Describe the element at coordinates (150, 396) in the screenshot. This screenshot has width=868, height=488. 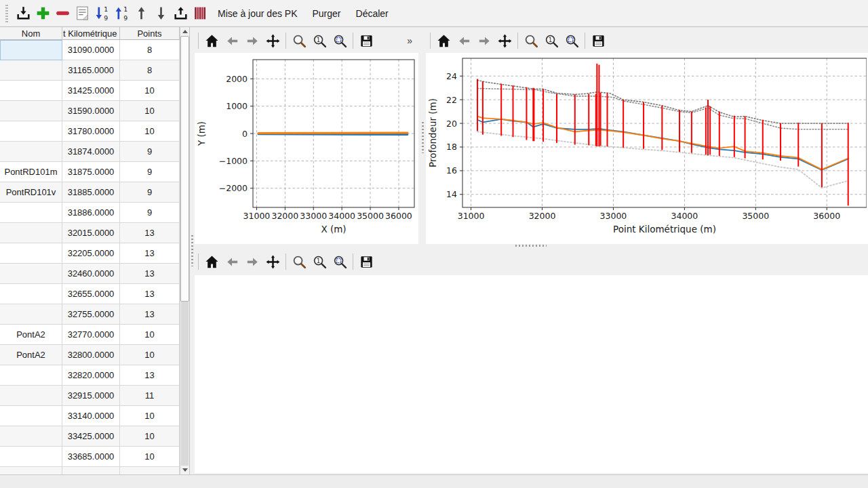
I see `points-cell: 11` at that location.